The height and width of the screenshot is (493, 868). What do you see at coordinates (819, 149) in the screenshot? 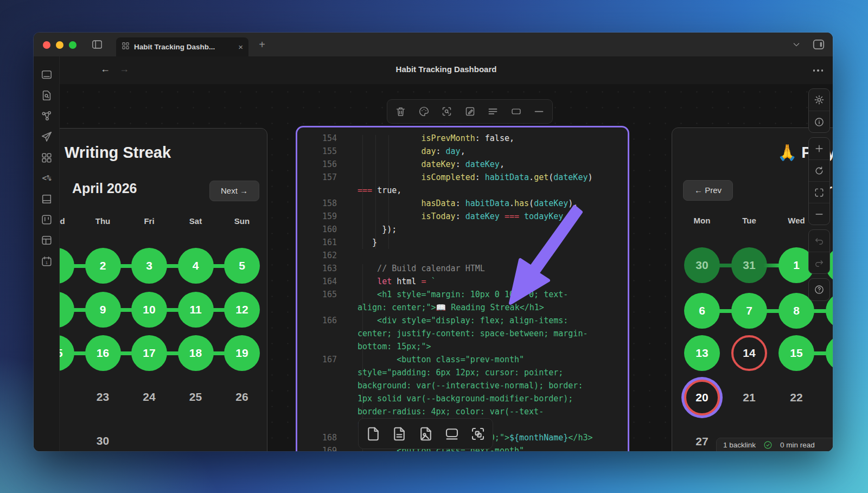
I see `zoom-in-button` at bounding box center [819, 149].